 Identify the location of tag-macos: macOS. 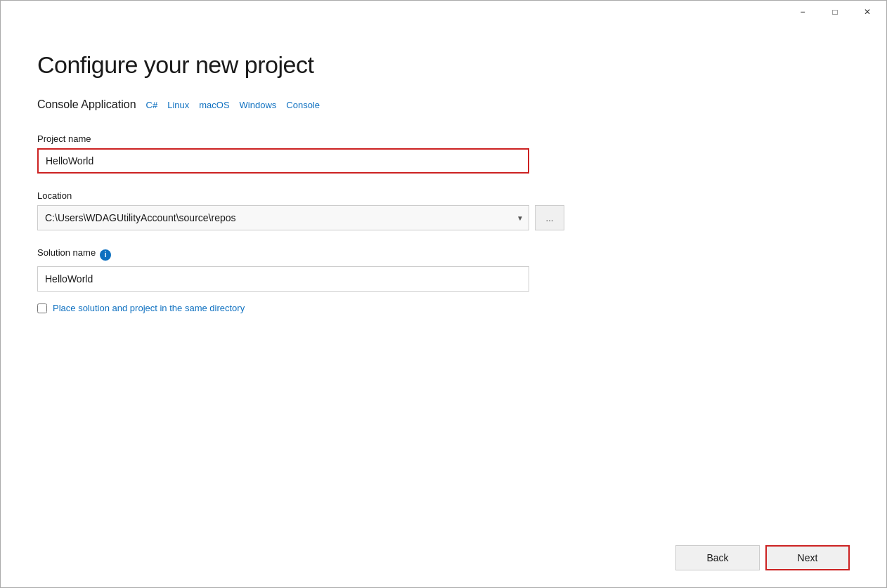
(214, 105).